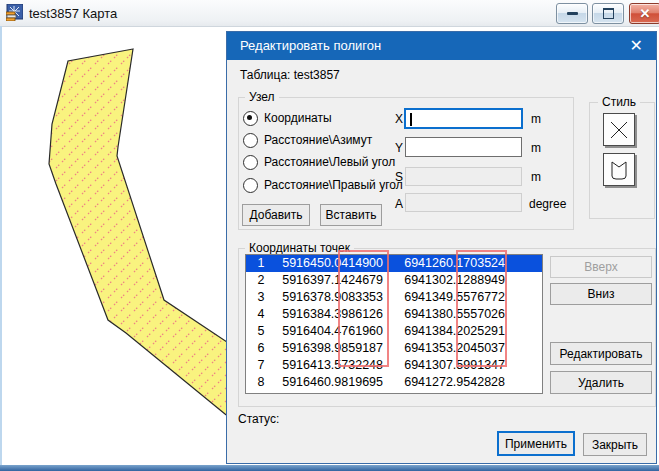  I want to click on maximize-icon, so click(608, 14).